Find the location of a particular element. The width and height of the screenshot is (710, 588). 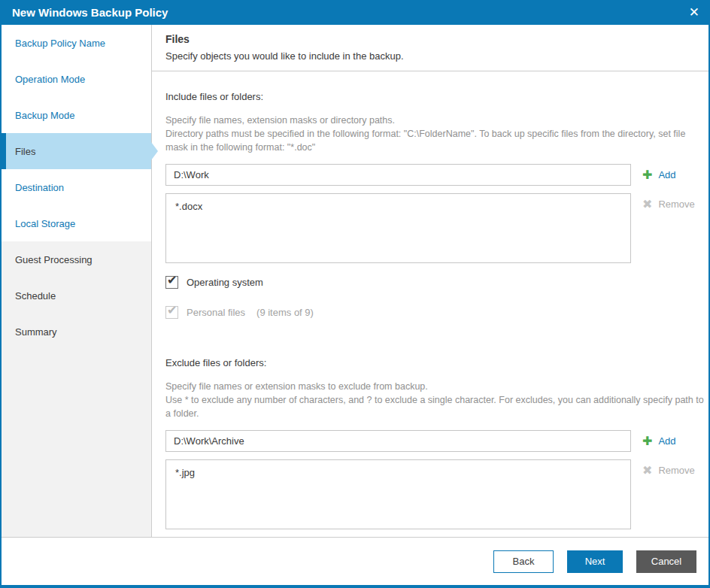

sidebar-item-guest-processing: Guest Processing is located at coordinates (77, 259).